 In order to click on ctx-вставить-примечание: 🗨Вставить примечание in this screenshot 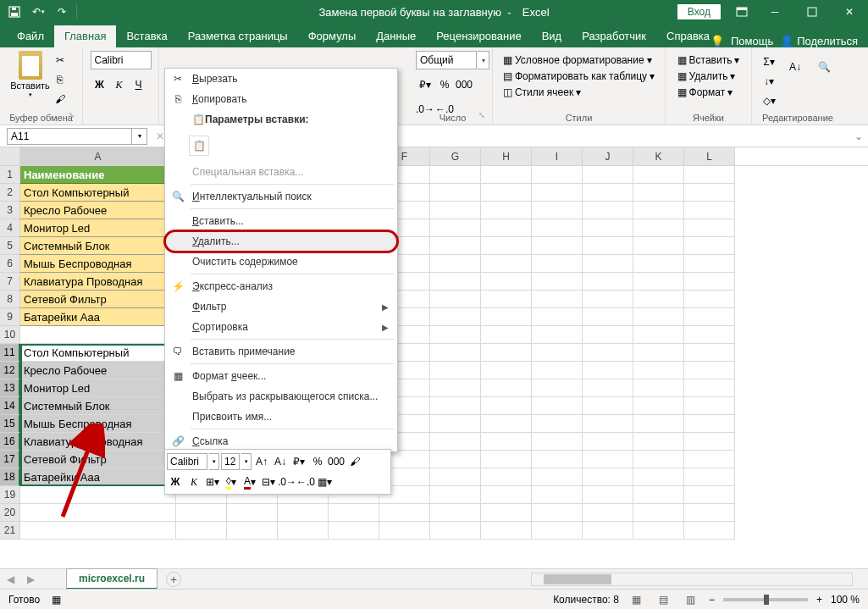, I will do `click(281, 352)`.